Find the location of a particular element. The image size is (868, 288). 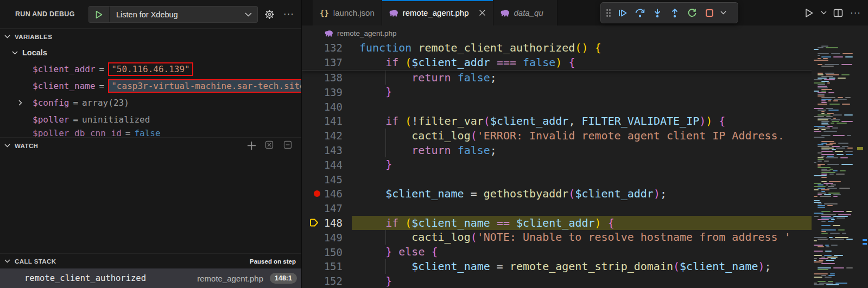

close-icon is located at coordinates (482, 13).